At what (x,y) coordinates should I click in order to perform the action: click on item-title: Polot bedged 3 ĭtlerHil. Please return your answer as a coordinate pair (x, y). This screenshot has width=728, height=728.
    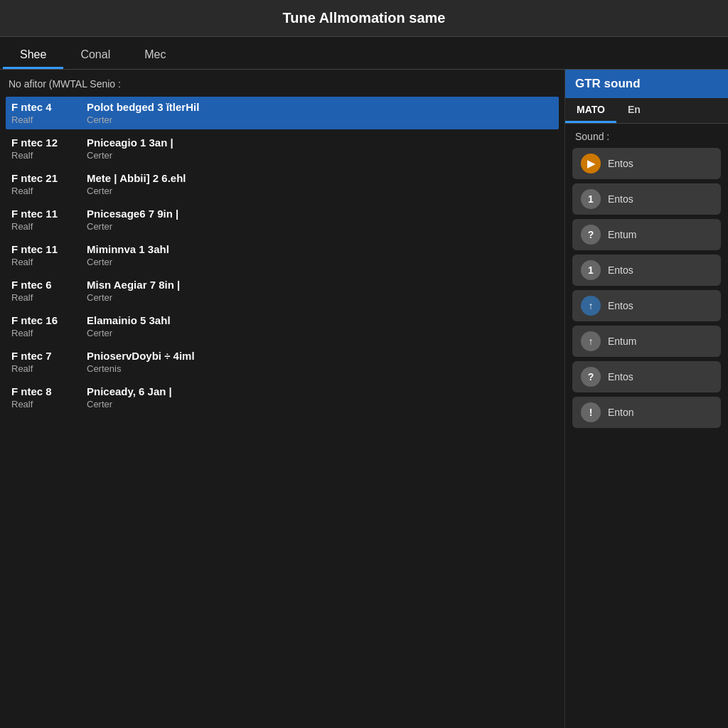
    Looking at the image, I should click on (143, 107).